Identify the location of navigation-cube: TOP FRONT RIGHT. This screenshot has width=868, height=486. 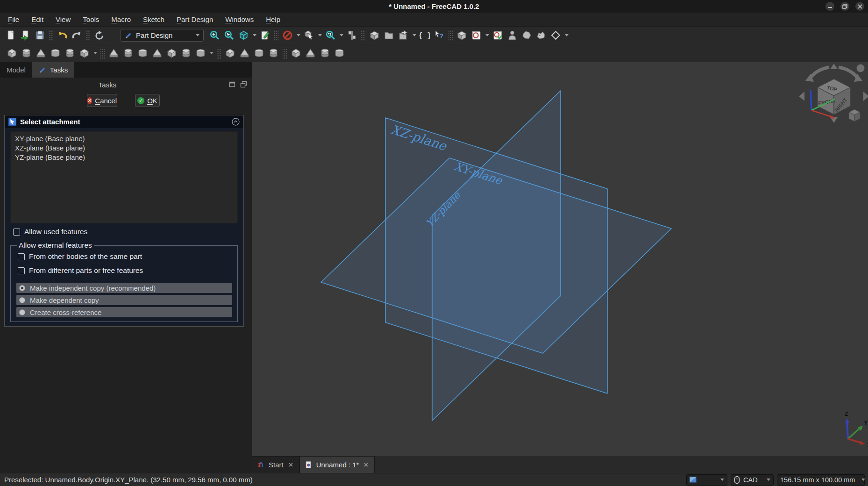
(833, 93).